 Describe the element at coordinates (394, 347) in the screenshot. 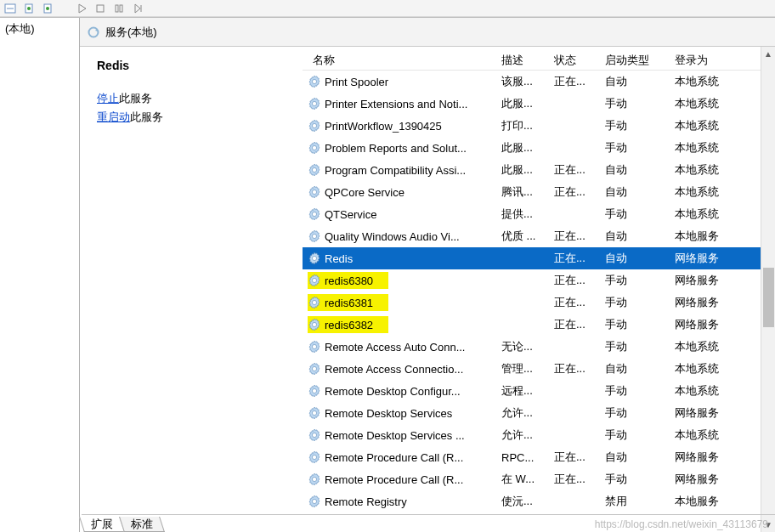

I see `service-name: Remote Access Auto Conn...` at that location.